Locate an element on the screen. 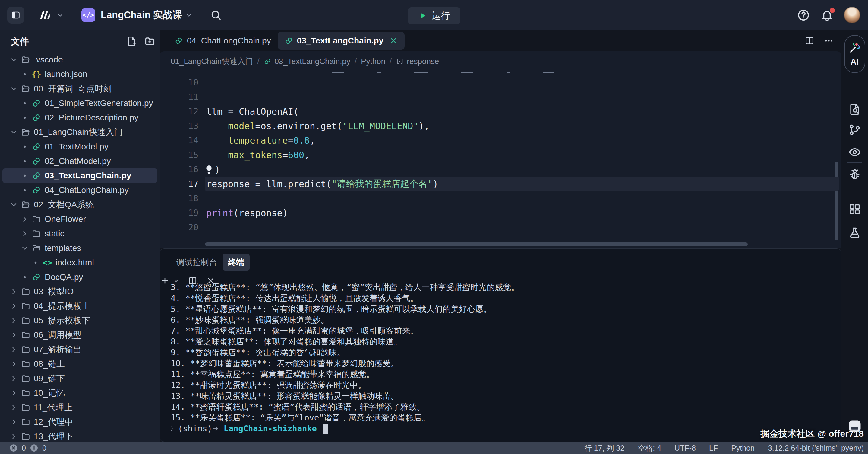 The height and width of the screenshot is (454, 868). marscode-logo-icon is located at coordinates (45, 15).